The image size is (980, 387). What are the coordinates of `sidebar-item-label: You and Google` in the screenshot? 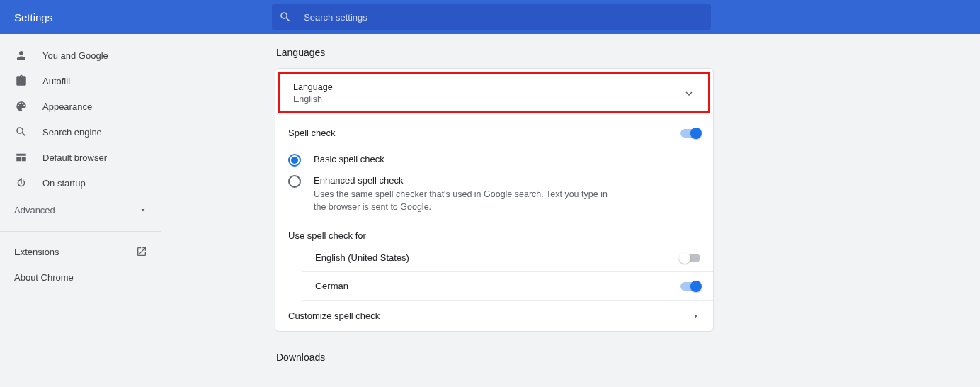 It's located at (75, 55).